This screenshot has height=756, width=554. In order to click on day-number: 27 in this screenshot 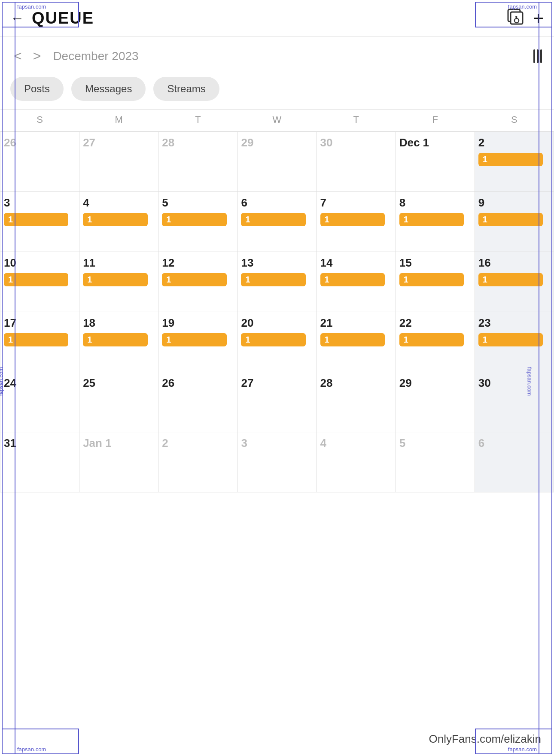, I will do `click(119, 143)`.